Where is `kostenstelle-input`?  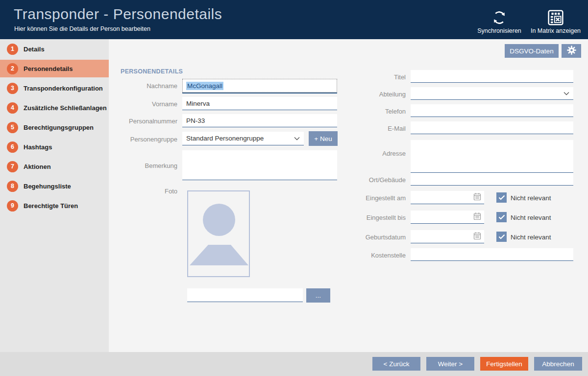 kostenstelle-input is located at coordinates (492, 255).